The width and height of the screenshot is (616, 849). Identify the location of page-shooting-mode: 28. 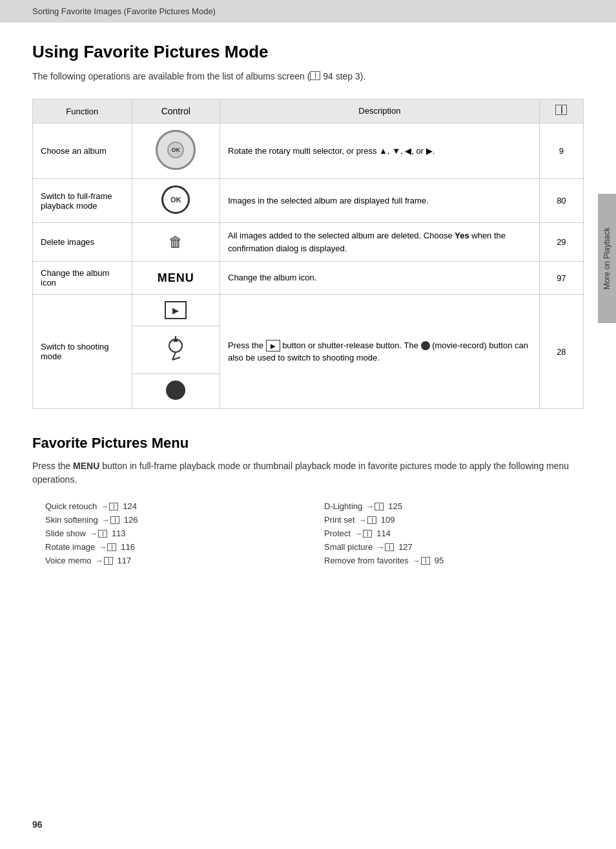
(561, 351).